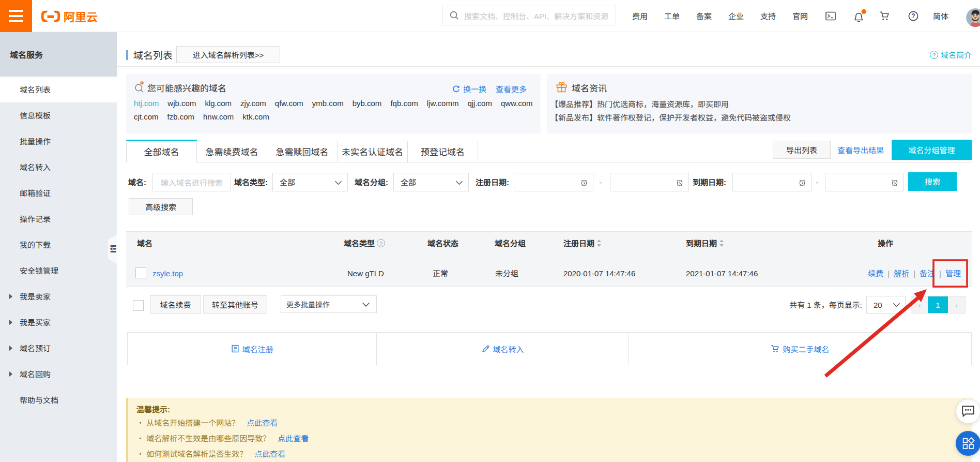 Image resolution: width=980 pixels, height=462 pixels. What do you see at coordinates (864, 182) in the screenshot?
I see `expdate-end-input` at bounding box center [864, 182].